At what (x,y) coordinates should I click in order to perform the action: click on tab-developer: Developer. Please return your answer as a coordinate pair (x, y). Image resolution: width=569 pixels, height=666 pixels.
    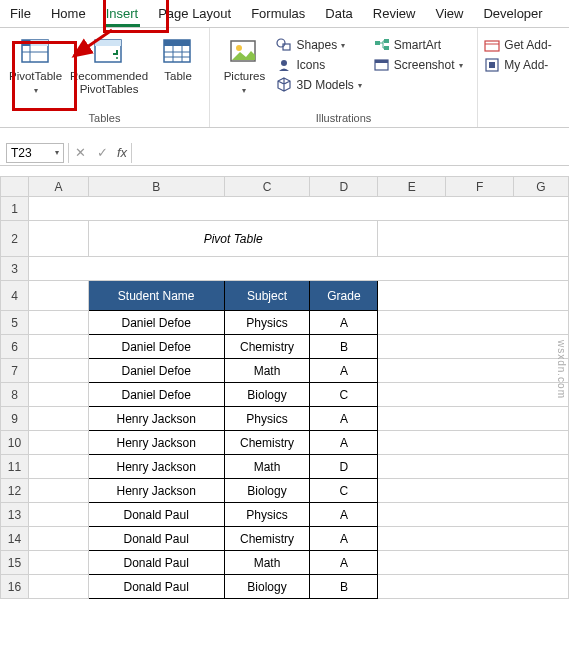
    Looking at the image, I should click on (512, 14).